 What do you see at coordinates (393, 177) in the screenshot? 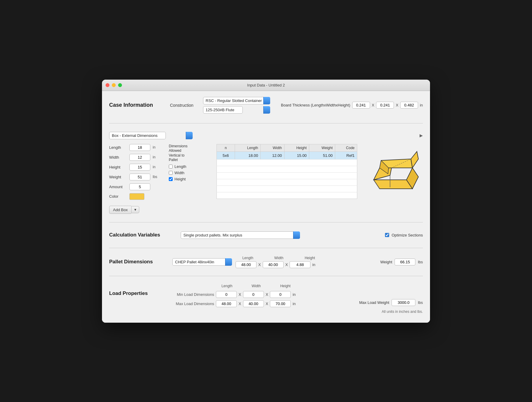
I see `box-illustration` at bounding box center [393, 177].